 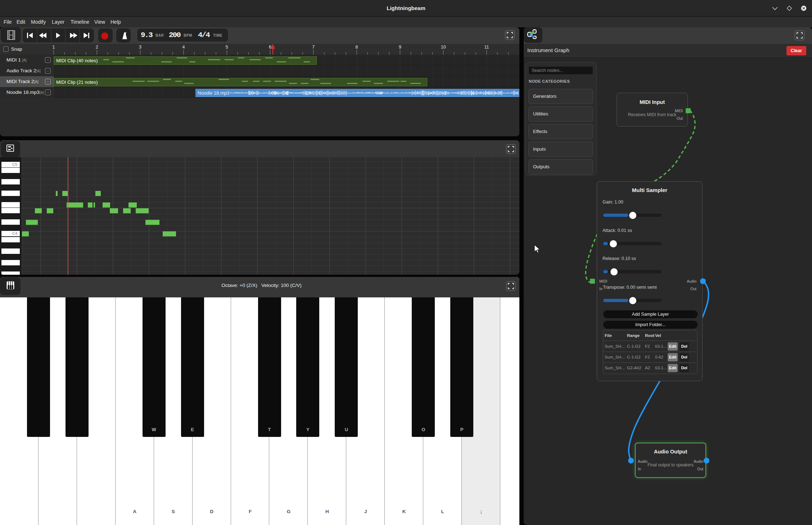 What do you see at coordinates (357, 47) in the screenshot?
I see `svg-text: 8` at bounding box center [357, 47].